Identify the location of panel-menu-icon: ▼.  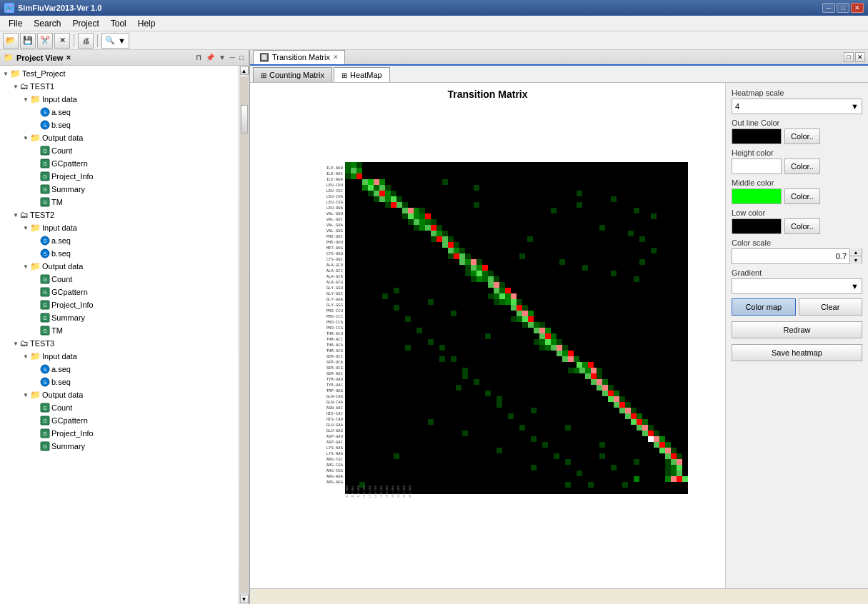
(222, 57).